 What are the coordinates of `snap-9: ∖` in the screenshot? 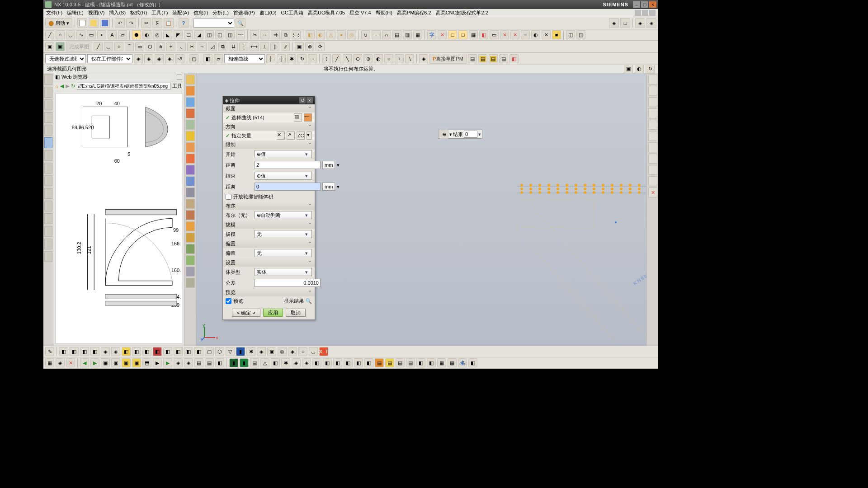 It's located at (410, 59).